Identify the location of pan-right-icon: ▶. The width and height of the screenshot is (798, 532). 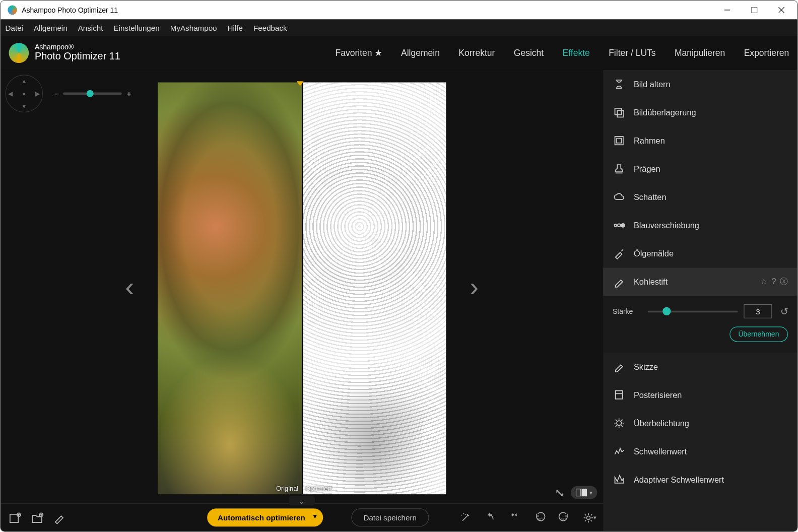
(37, 94).